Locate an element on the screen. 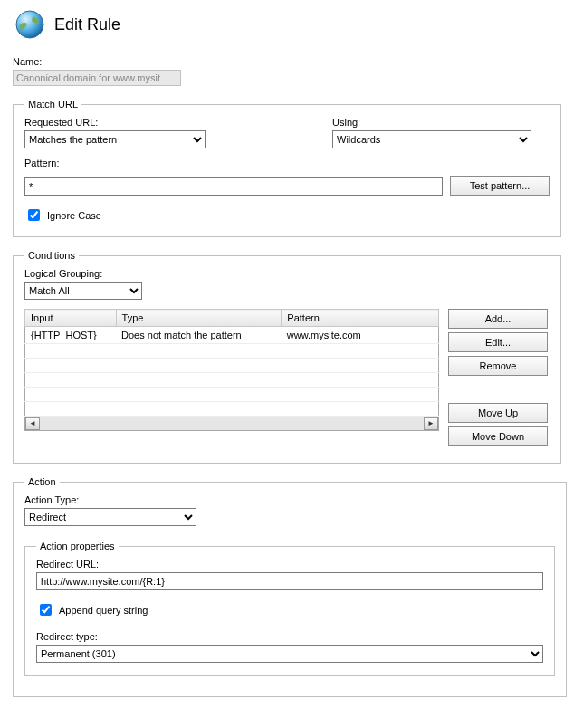 The width and height of the screenshot is (574, 728). move-up-button: Move Up is located at coordinates (498, 413).